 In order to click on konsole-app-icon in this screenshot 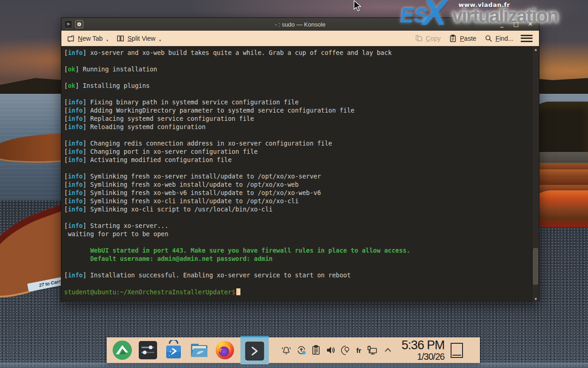, I will do `click(79, 24)`.